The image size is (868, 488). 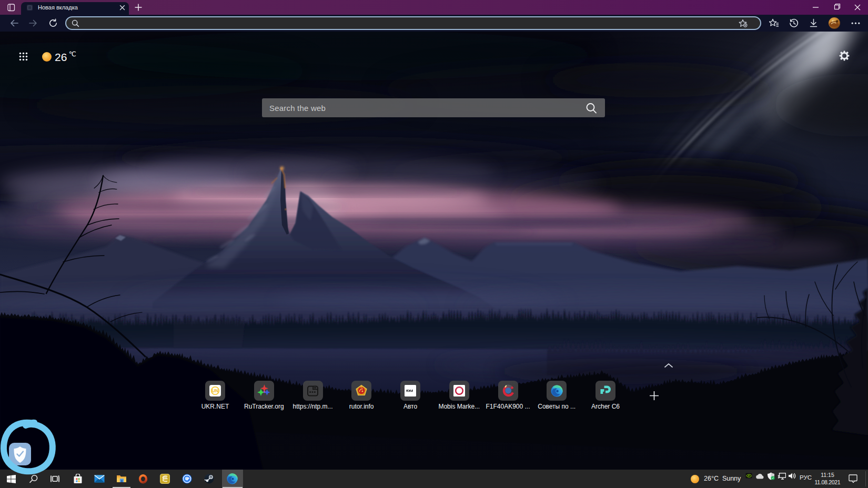 I want to click on svg-text: UN, so click(x=215, y=391).